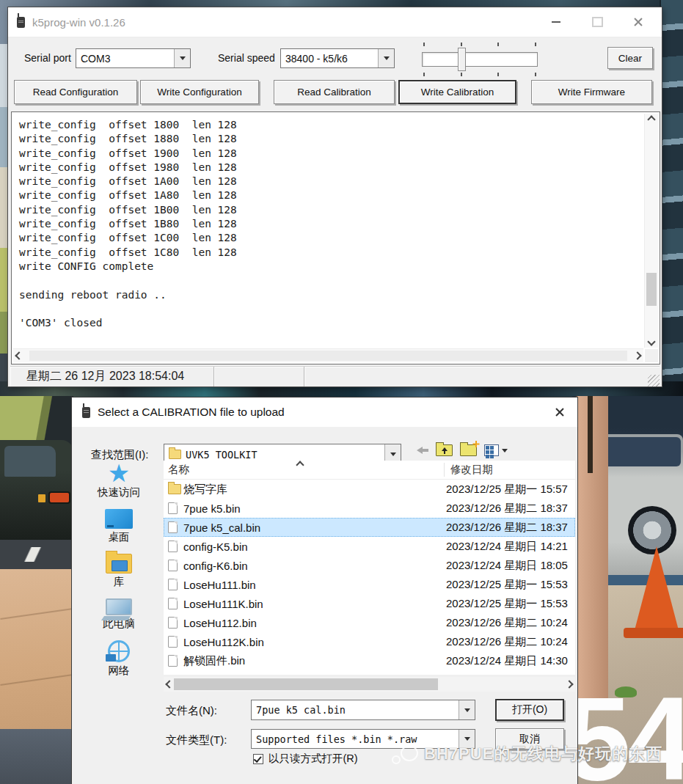  Describe the element at coordinates (637, 355) in the screenshot. I see `chevron-right-icon` at that location.